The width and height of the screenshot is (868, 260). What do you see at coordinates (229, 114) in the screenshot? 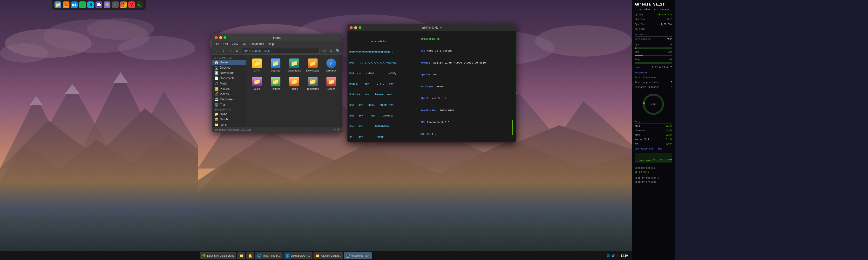
I see `fm-bookmark-data: 📁 DATA` at bounding box center [229, 114].